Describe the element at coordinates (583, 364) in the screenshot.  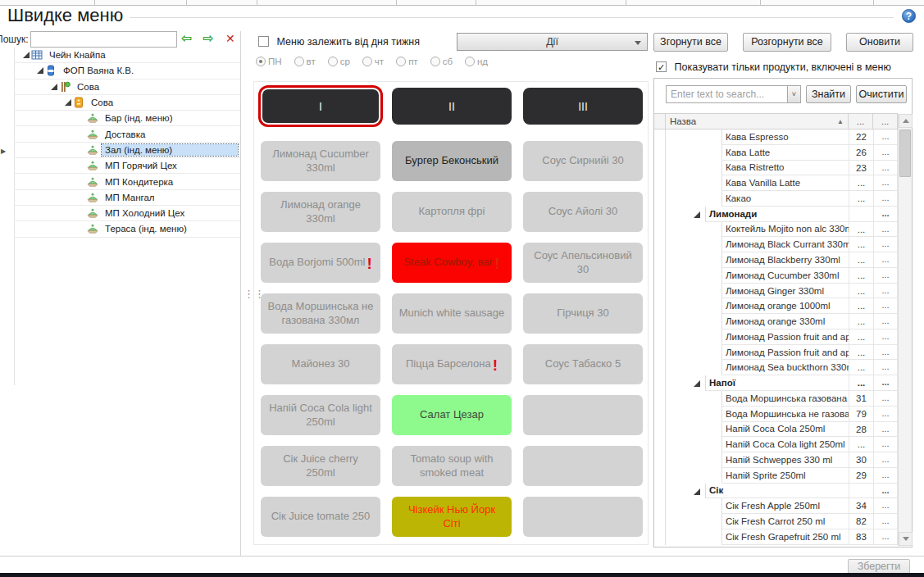
I see `menu-cell: Соус Табаско 5` at that location.